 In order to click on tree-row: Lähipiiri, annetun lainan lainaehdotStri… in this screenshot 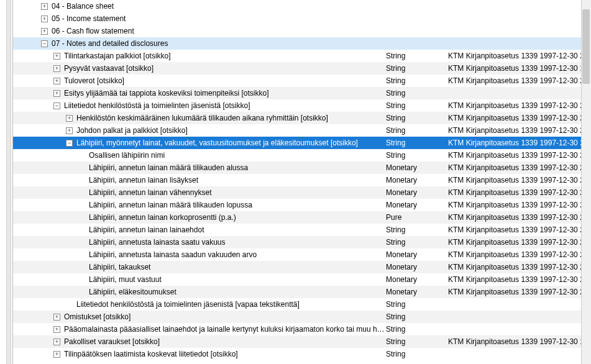, I will do `click(302, 230)`.